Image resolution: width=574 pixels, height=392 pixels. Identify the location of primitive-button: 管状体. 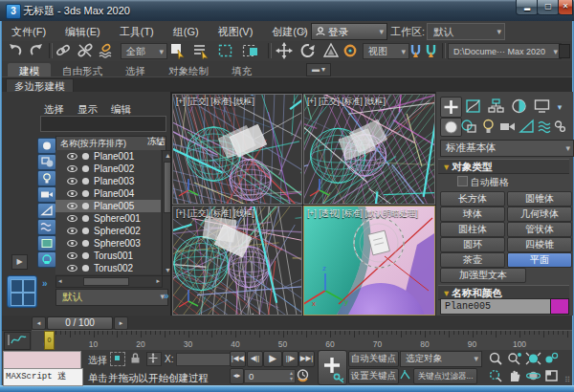
(540, 229).